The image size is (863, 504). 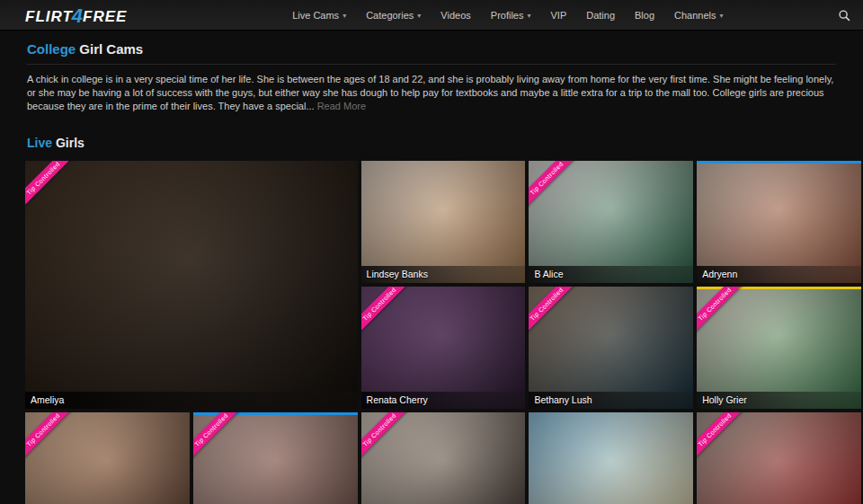 I want to click on page-title: College Girl Cams, so click(x=432, y=52).